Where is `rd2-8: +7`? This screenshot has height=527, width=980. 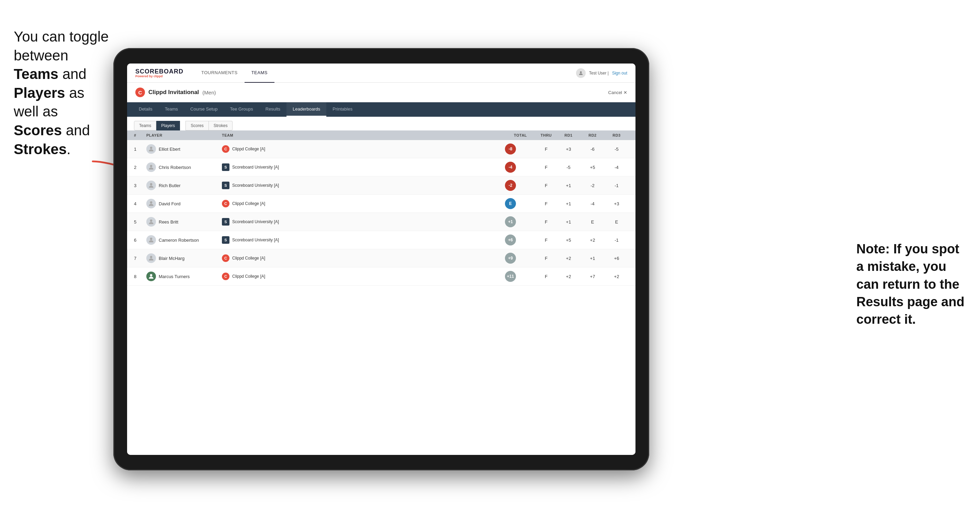
rd2-8: +7 is located at coordinates (593, 277).